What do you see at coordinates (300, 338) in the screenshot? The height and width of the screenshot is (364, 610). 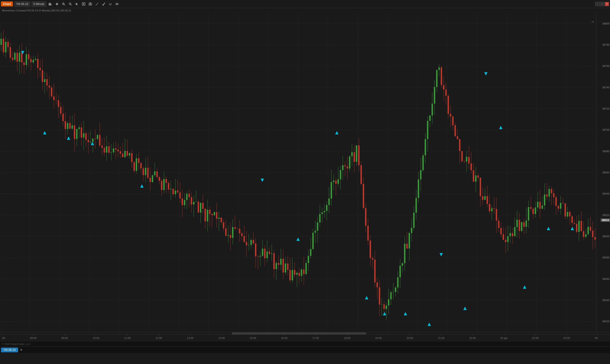 I see `time-axis-labels` at bounding box center [300, 338].